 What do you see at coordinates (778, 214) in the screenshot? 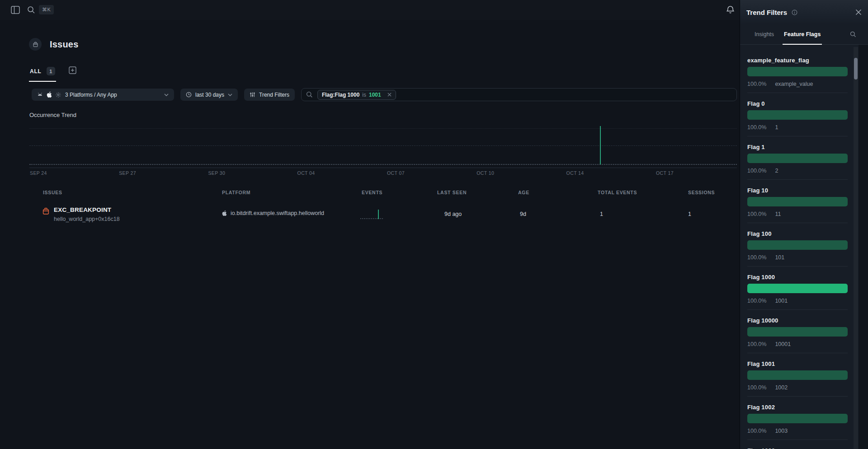
I see `flag-value: 11` at bounding box center [778, 214].